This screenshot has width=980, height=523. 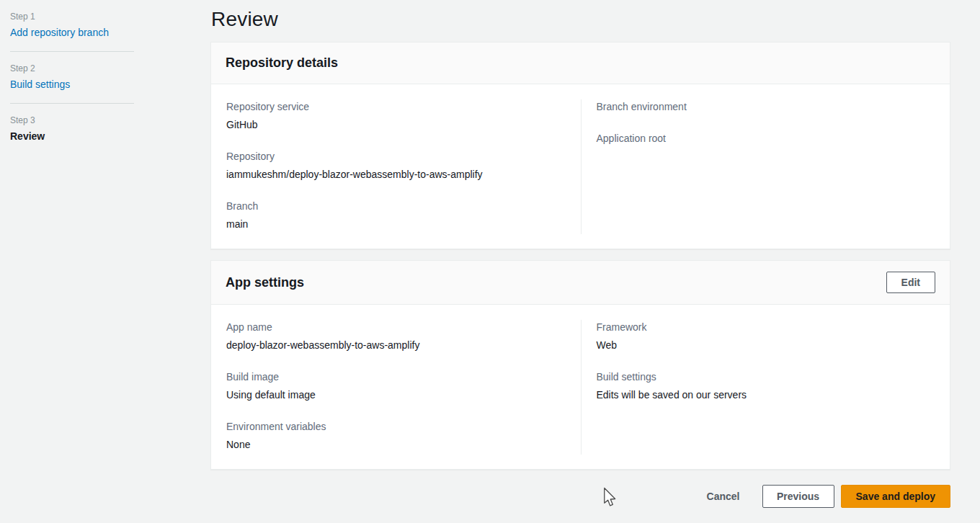 I want to click on field-label: Environment variables, so click(x=396, y=426).